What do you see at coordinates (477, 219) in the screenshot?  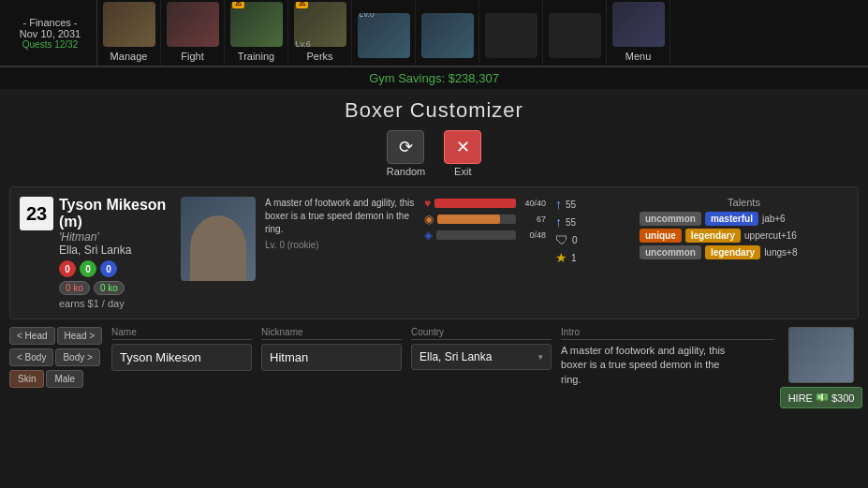 I see `str-bar-container` at bounding box center [477, 219].